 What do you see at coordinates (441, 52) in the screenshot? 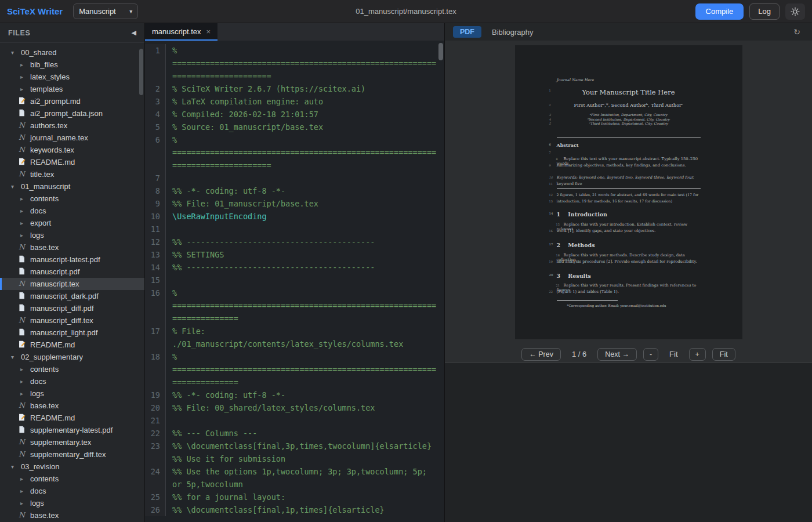
I see `editor-scrollbar` at bounding box center [441, 52].